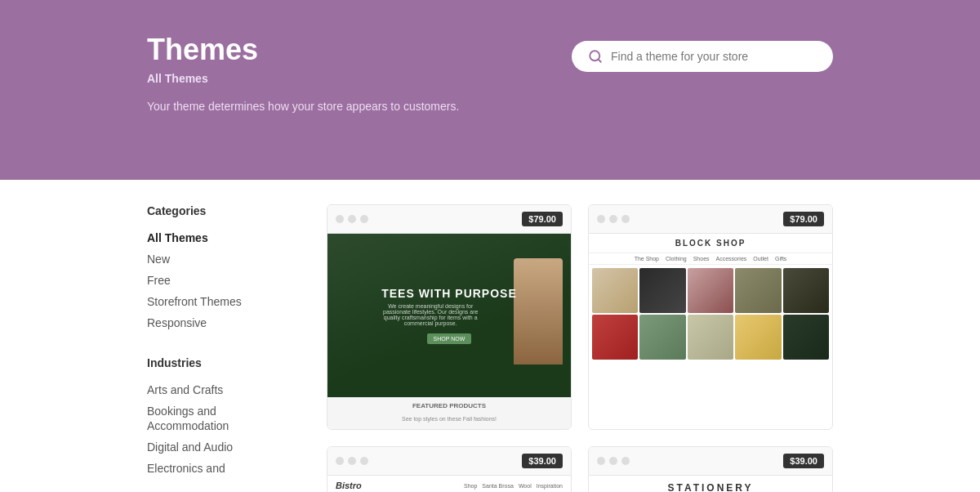 The width and height of the screenshot is (980, 492). Describe the element at coordinates (513, 485) in the screenshot. I see `bistro-nav: Shop Santa Brosa Wool Inspiration` at that location.